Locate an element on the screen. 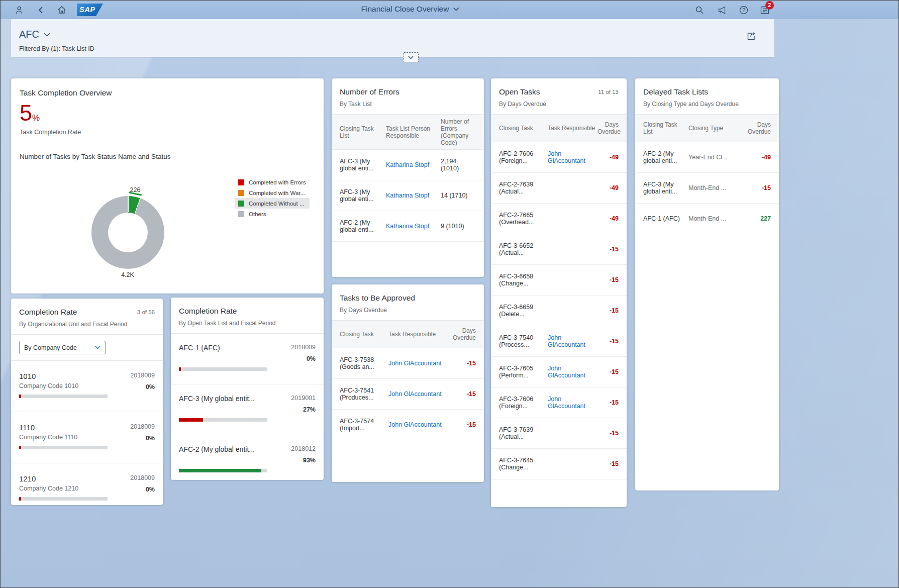 The image size is (899, 588). list-item: AFC-1 (AFC) 2018009 0% is located at coordinates (247, 359).